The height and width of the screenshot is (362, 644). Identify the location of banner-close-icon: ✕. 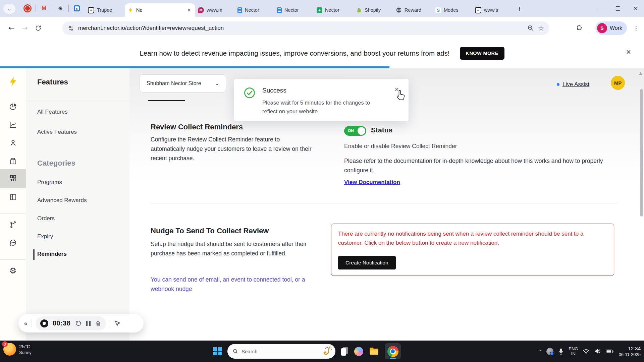
(629, 52).